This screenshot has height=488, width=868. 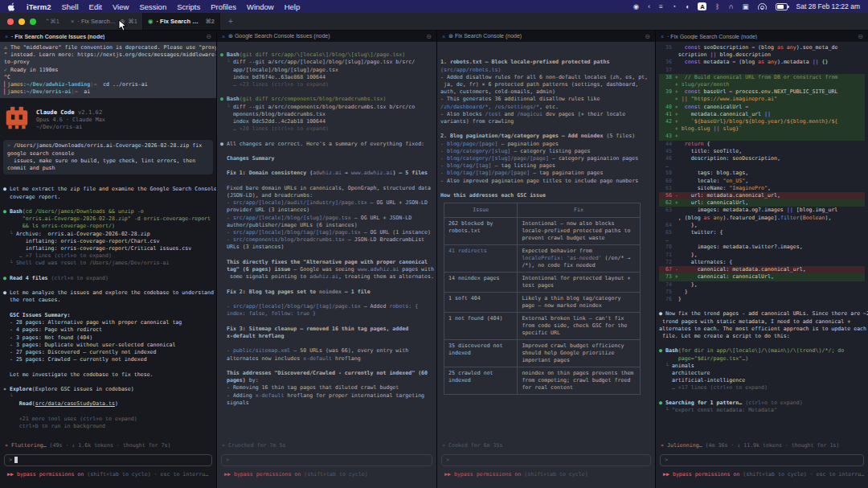 I want to click on menu-item-scripts: Scripts, so click(x=188, y=6).